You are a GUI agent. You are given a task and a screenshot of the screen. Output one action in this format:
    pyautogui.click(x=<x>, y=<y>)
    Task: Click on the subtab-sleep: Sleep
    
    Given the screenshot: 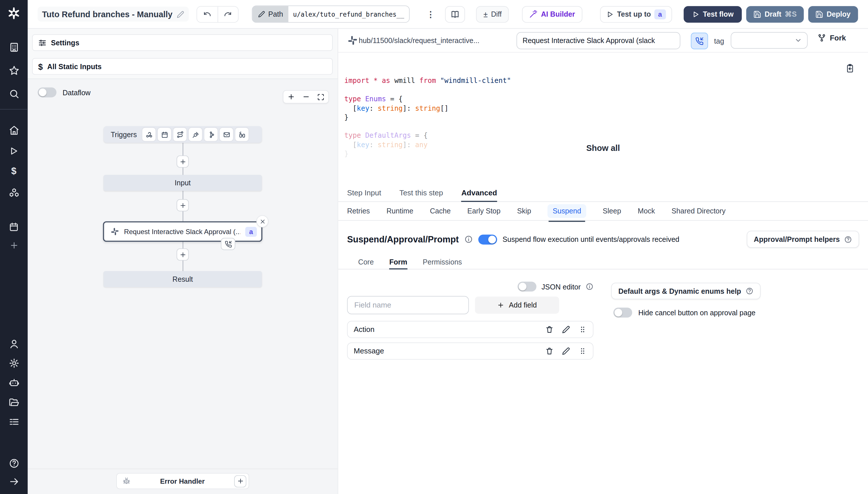 What is the action you would take?
    pyautogui.click(x=612, y=211)
    